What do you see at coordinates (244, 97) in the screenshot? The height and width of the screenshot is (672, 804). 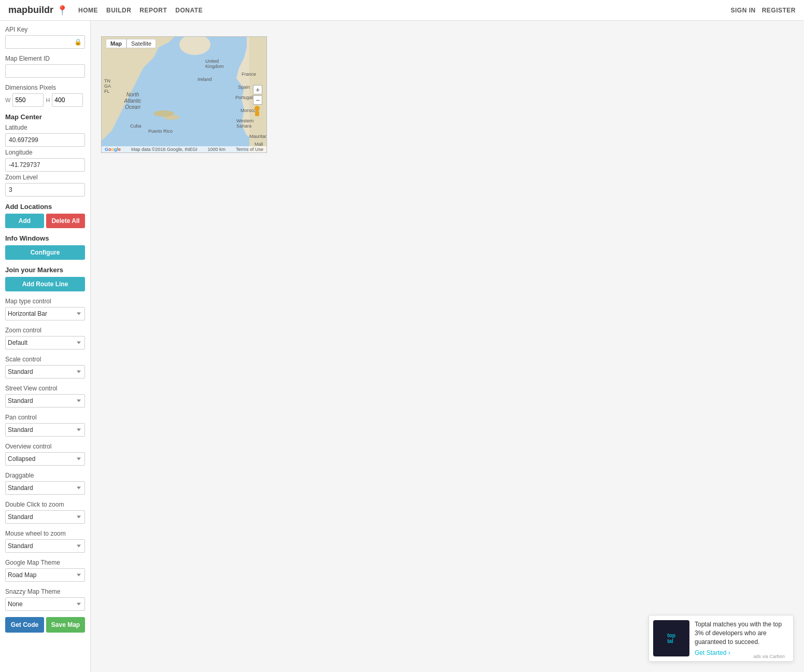 I see `svg-text: Portugal` at bounding box center [244, 97].